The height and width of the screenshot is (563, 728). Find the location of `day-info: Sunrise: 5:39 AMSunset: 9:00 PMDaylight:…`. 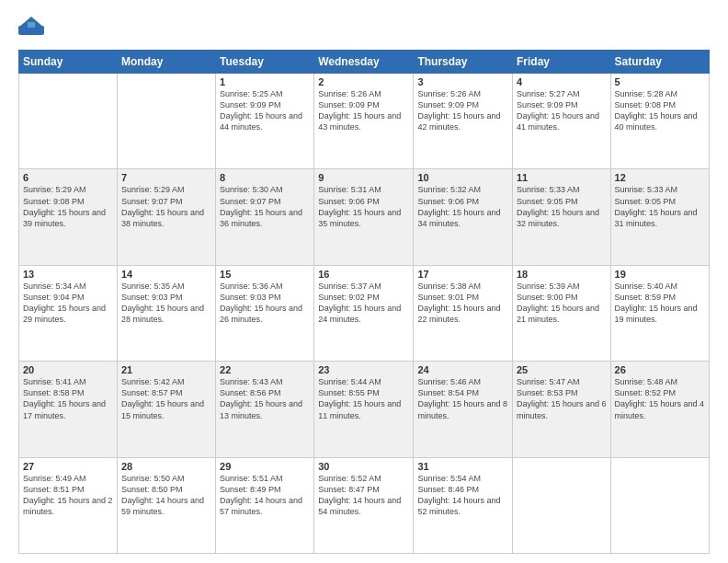

day-info: Sunrise: 5:39 AMSunset: 9:00 PMDaylight:… is located at coordinates (558, 303).